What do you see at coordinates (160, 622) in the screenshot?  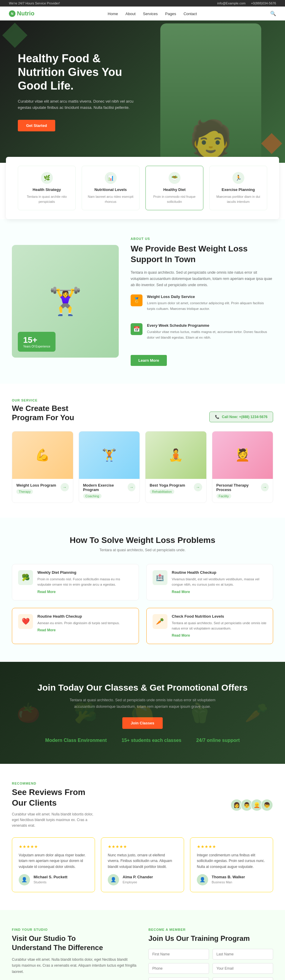 I see `weight-icon-3: 🥕` at bounding box center [160, 622].